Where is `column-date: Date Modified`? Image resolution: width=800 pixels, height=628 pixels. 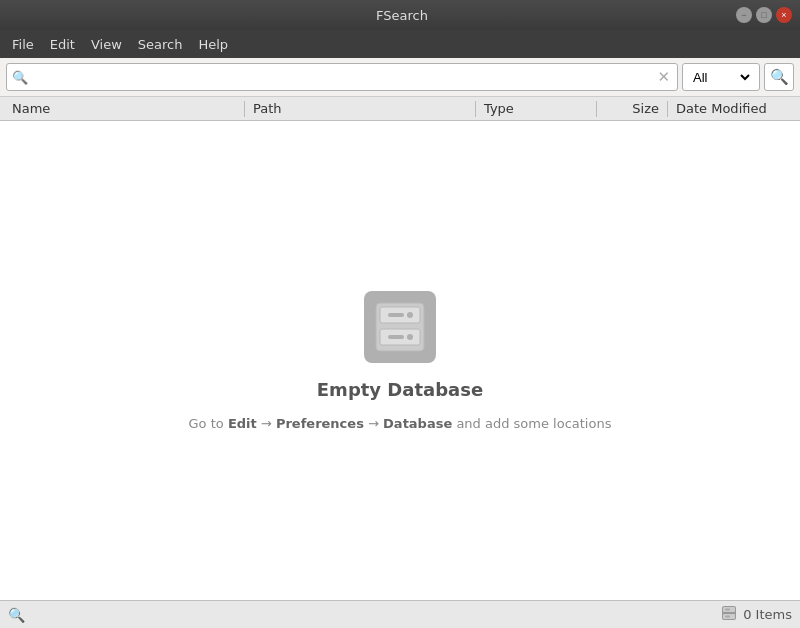 column-date: Date Modified is located at coordinates (732, 108).